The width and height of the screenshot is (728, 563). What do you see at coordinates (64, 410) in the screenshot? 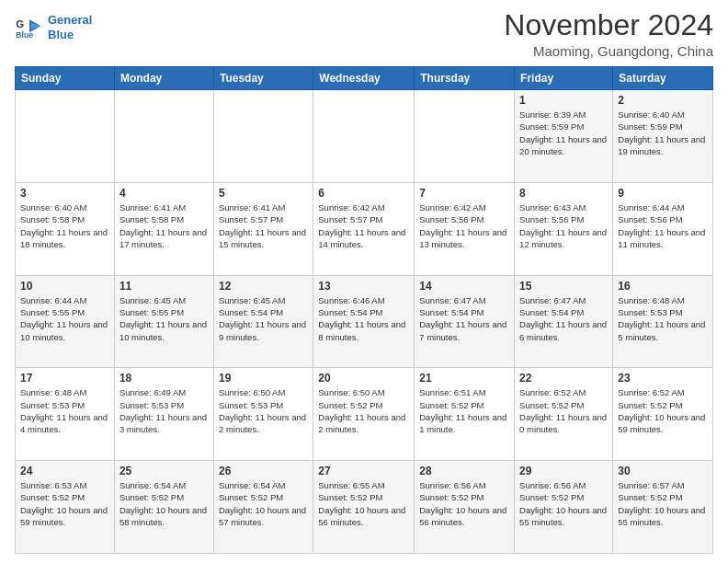
I see `day-info: Sunrise: 6:48 AMSunset: 5:53 PMDaylight:…` at bounding box center [64, 410].